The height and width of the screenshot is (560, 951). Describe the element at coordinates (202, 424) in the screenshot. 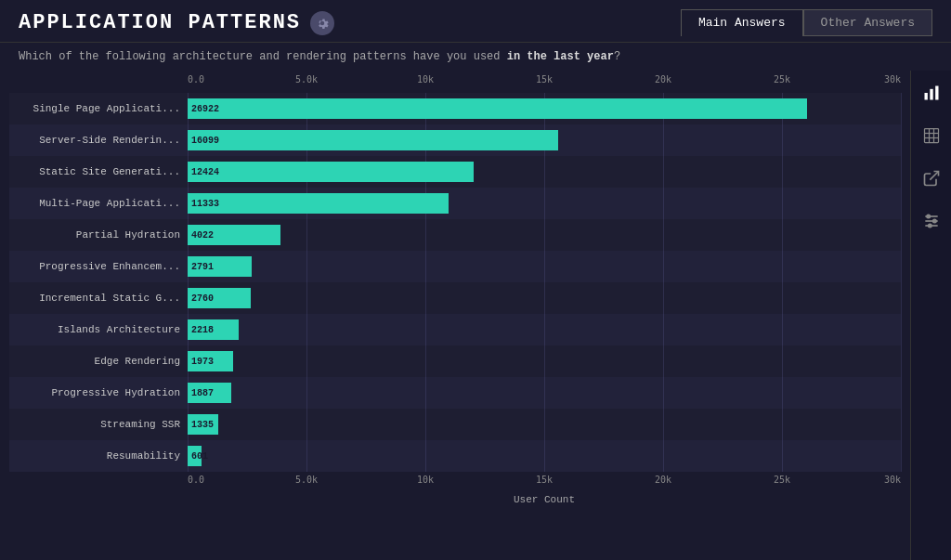

I see `bar-fill: 1335` at that location.